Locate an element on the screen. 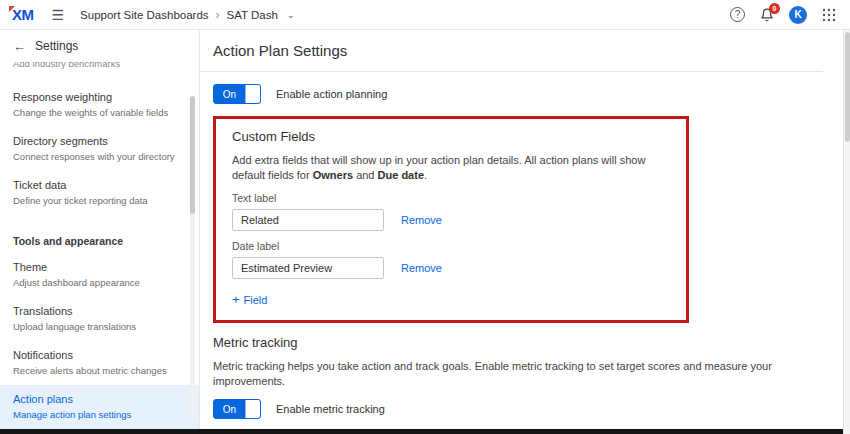  sidebar-item-desc: Upload language translations is located at coordinates (98, 327).